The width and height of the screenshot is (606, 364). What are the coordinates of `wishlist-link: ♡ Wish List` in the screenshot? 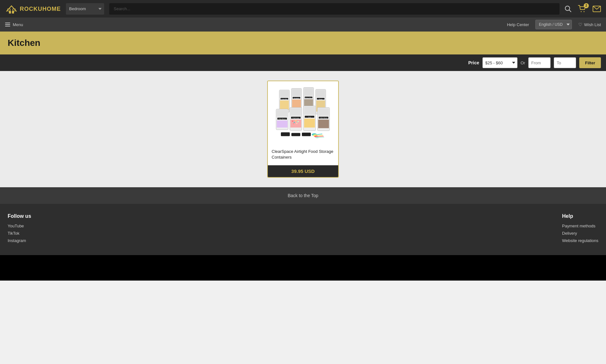 It's located at (590, 25).